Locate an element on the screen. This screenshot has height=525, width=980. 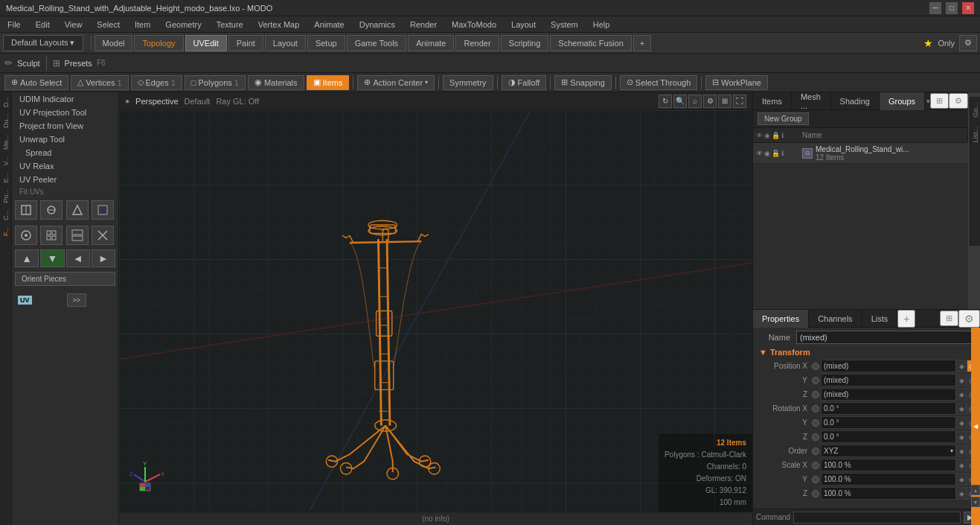
prop-settings-button: ⚙ is located at coordinates (969, 319).